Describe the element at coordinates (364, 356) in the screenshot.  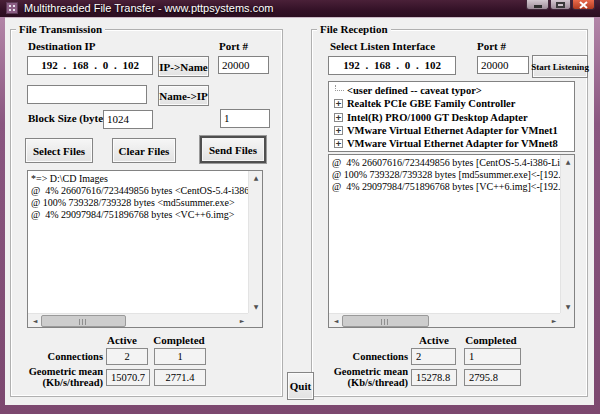
I see `rx-connections-label: Connections` at that location.